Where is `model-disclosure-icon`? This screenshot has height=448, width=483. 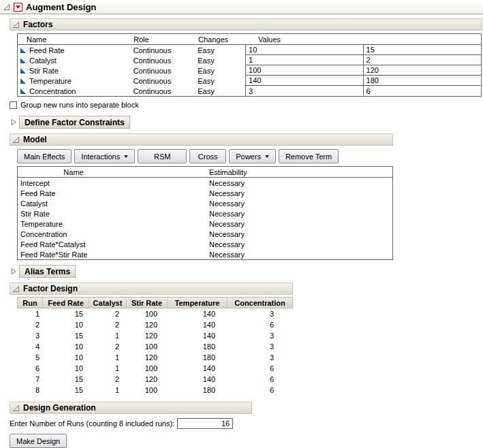 model-disclosure-icon is located at coordinates (16, 140).